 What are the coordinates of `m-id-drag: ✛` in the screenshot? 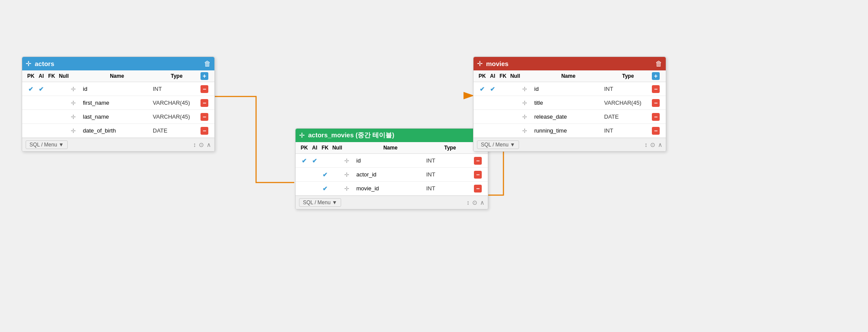 It's located at (527, 89).